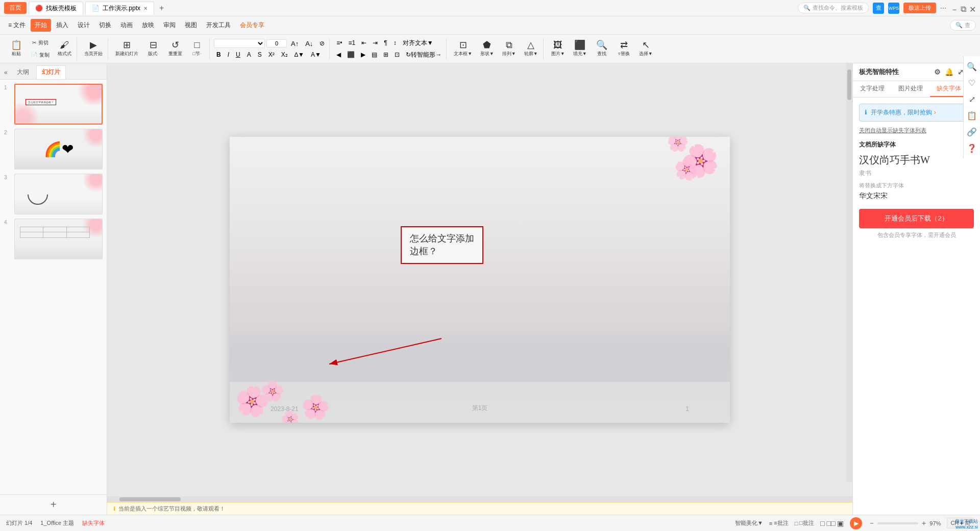 The image size is (980, 531). I want to click on indent-right-button: ⇥, so click(375, 43).